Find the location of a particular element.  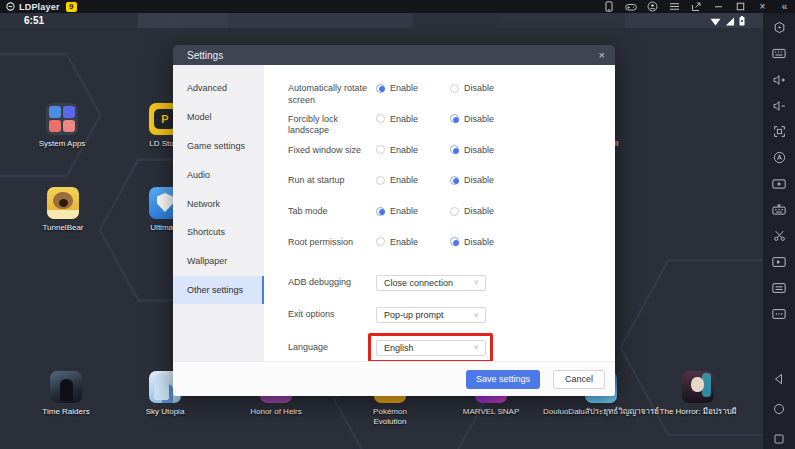

sidebar-item-audio: Audio is located at coordinates (218, 174).